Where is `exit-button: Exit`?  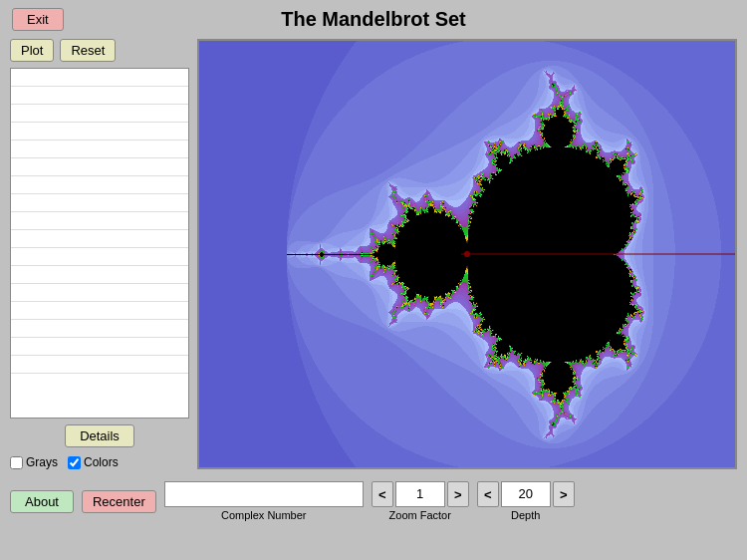
exit-button: Exit is located at coordinates (38, 20).